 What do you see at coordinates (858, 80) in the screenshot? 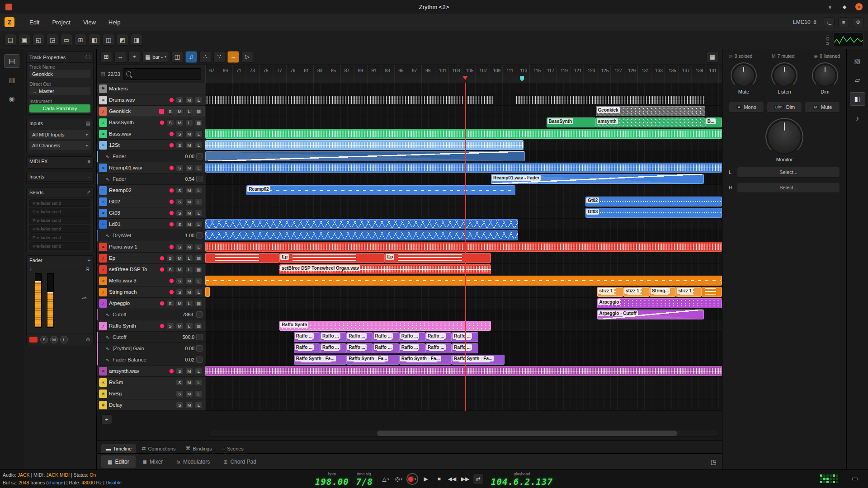
I see `file-browser-icon: ▱` at bounding box center [858, 80].